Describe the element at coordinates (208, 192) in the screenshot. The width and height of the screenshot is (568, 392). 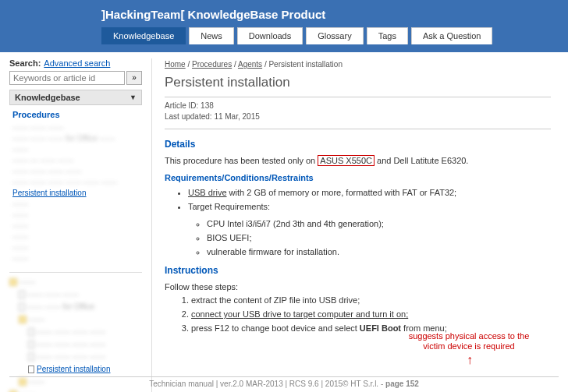
I see `usb-drive-link: USB drive` at that location.